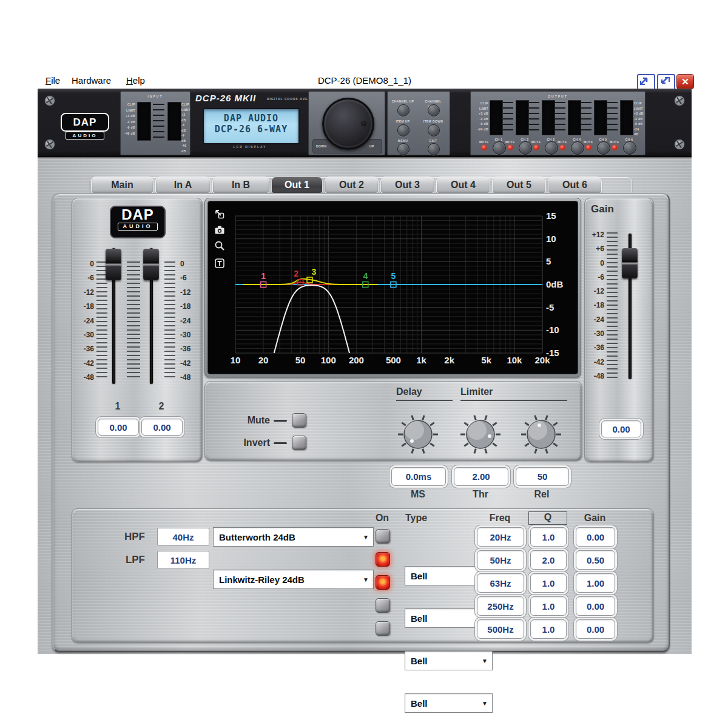 The width and height of the screenshot is (728, 728). Describe the element at coordinates (477, 392) in the screenshot. I see `limiter-section-label: Limiter` at that location.